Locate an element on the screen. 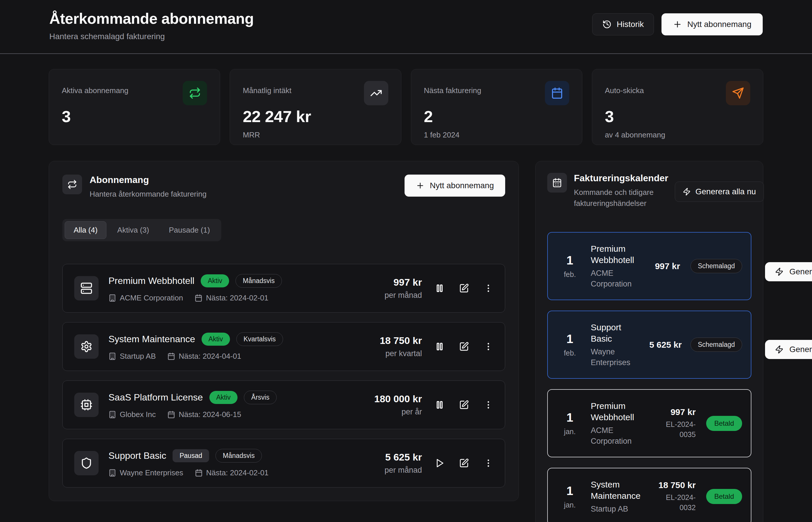  tab-aktiva: Aktiva (3) is located at coordinates (133, 230).